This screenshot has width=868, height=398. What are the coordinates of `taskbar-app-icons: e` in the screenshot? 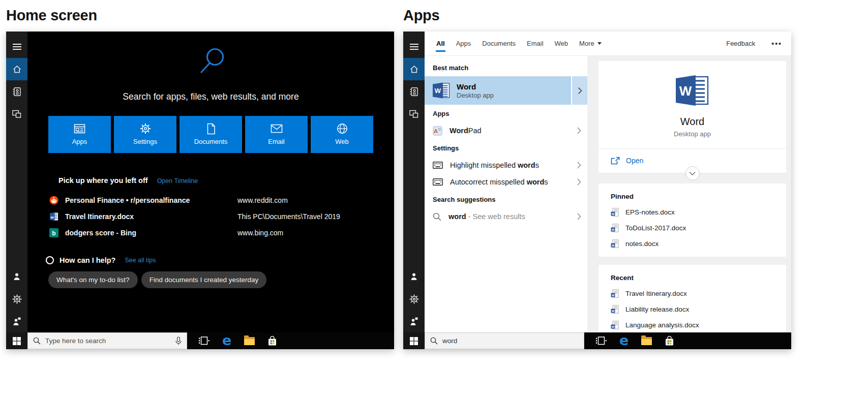 It's located at (291, 341).